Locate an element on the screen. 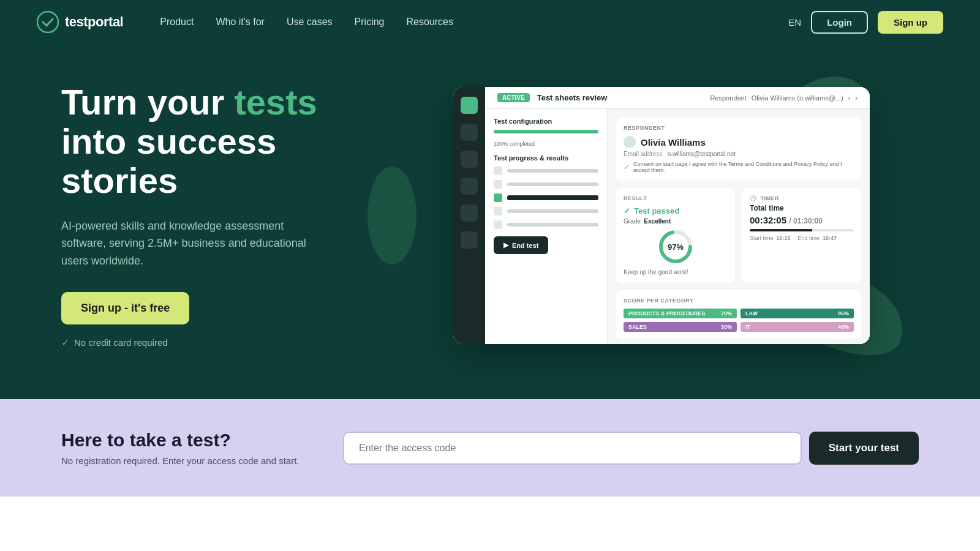 The width and height of the screenshot is (980, 551). results-section: RESULT ✓ Test passed Grade Excellent is located at coordinates (739, 235).